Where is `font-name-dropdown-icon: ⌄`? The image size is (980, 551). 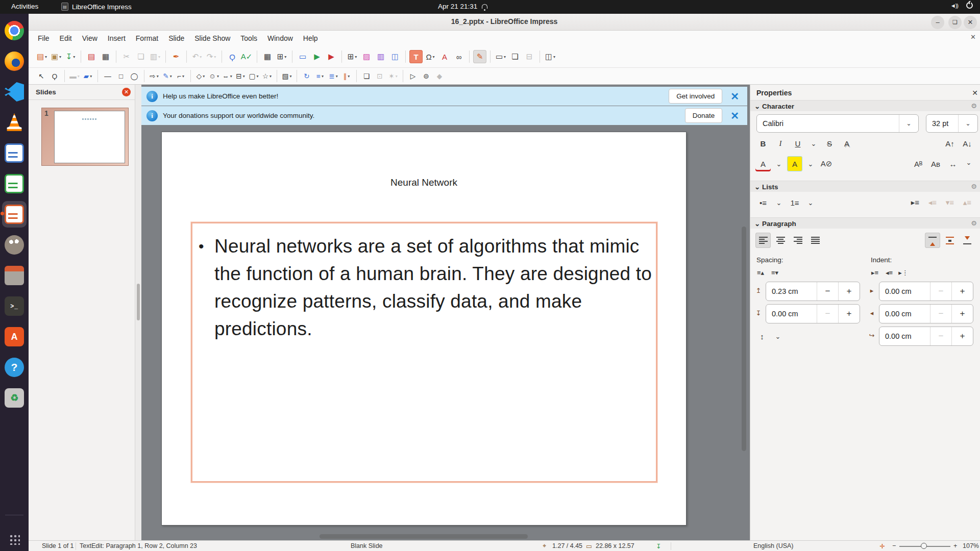 font-name-dropdown-icon: ⌄ is located at coordinates (909, 123).